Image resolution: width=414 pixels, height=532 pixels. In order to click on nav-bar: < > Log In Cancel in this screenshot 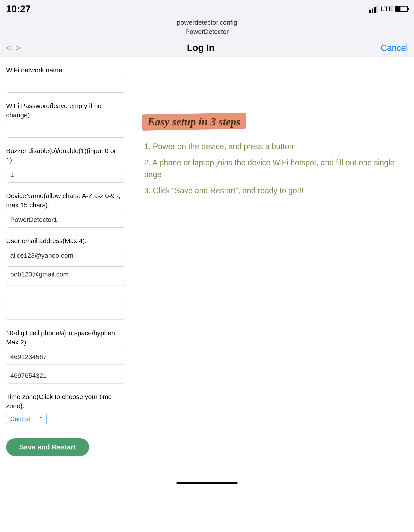, I will do `click(207, 48)`.